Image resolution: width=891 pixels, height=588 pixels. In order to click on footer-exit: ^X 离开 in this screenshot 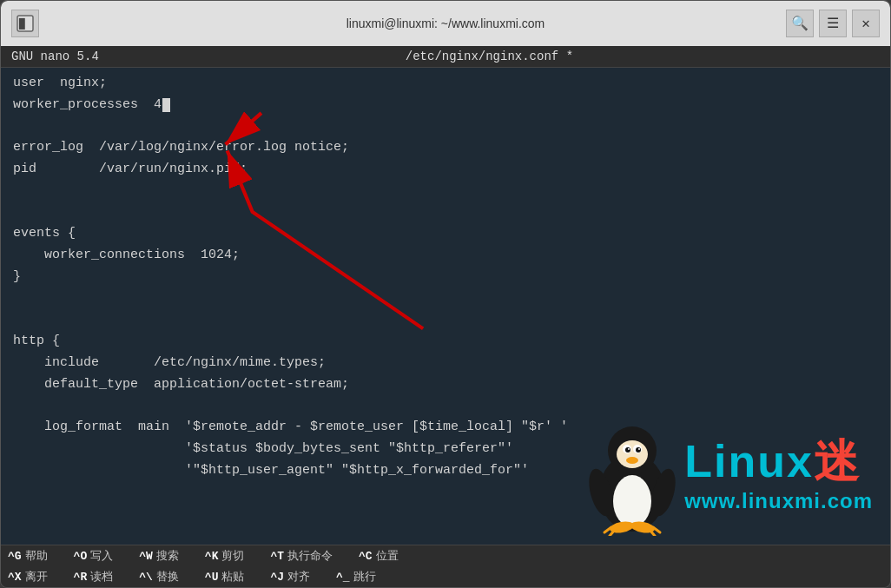, I will do `click(28, 577)`.